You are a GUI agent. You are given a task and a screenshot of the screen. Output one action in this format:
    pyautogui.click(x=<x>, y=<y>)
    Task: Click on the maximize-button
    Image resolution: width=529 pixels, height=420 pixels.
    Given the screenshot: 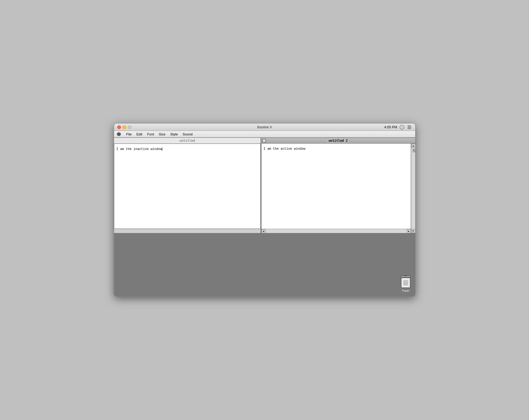 What is the action you would take?
    pyautogui.click(x=130, y=127)
    